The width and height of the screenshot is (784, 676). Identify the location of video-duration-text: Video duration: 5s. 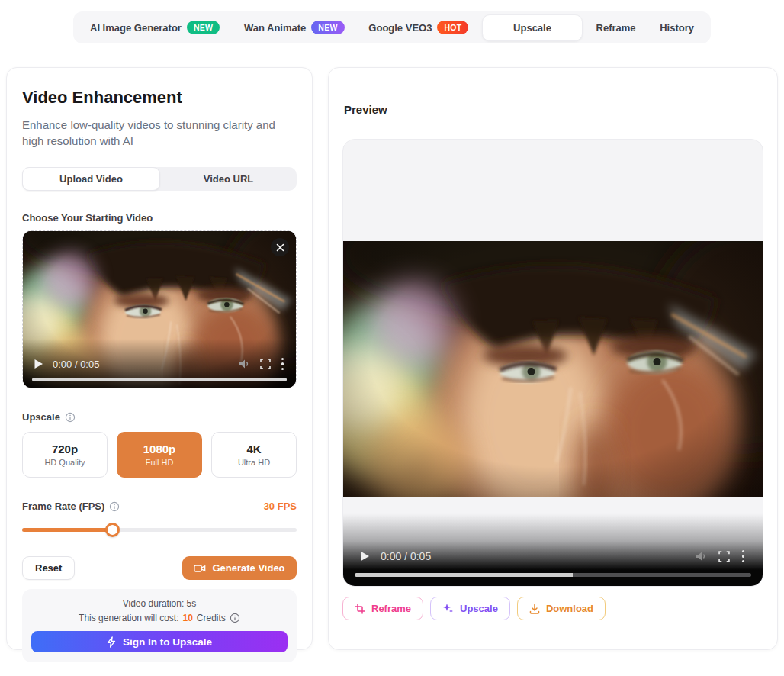
(159, 604).